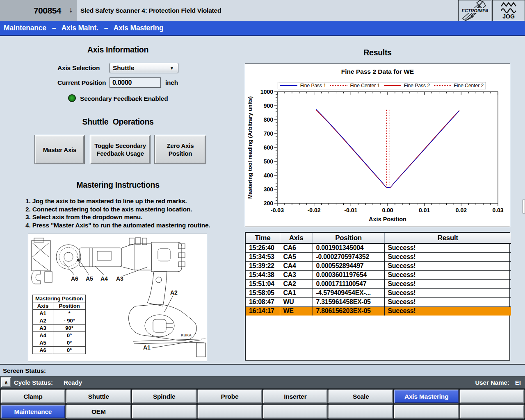 This screenshot has width=525, height=420. What do you see at coordinates (277, 210) in the screenshot?
I see `svg-text: -0.03` at bounding box center [277, 210].